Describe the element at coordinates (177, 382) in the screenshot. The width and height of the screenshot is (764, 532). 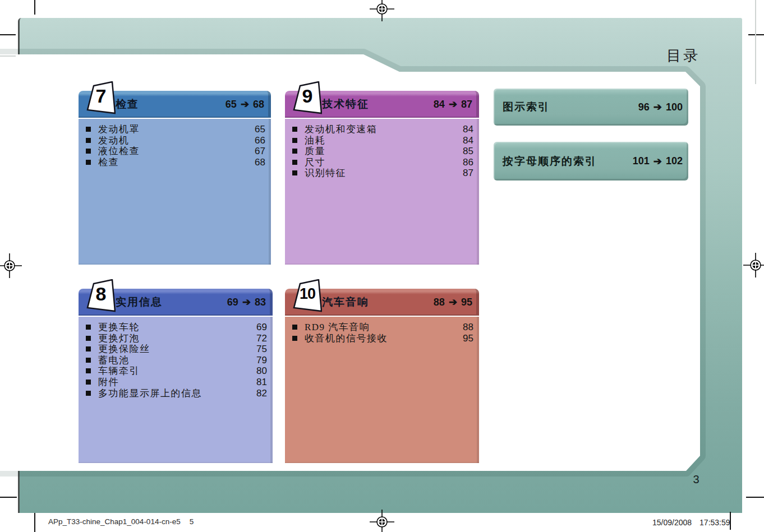
I see `toc-entry: 附件81` at that location.